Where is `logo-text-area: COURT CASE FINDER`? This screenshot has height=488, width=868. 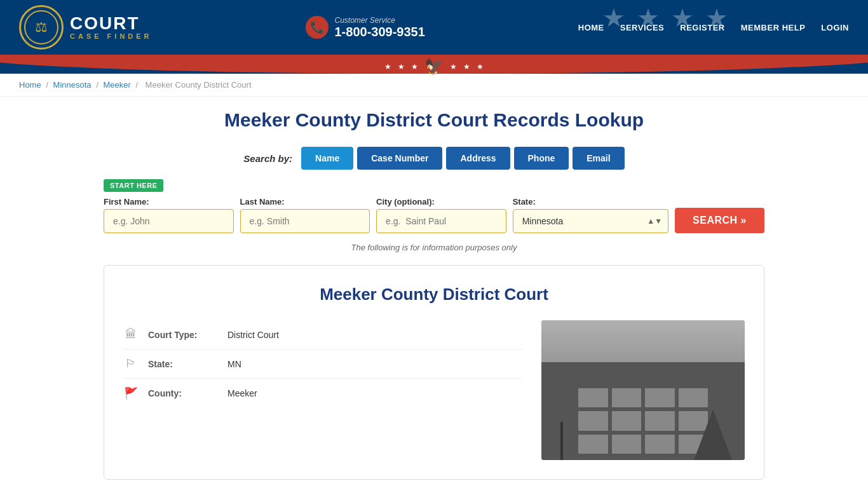 logo-text-area: COURT CASE FINDER is located at coordinates (111, 27).